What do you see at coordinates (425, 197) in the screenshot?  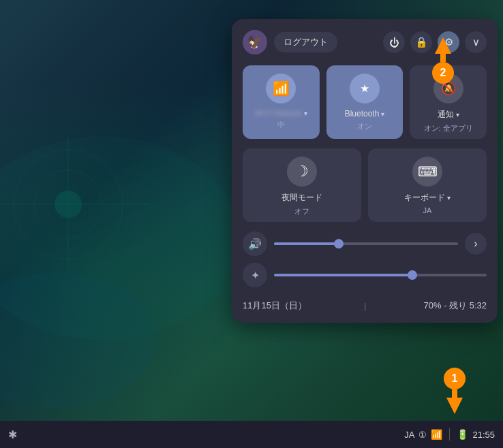 I see `keyboard-label-text: キーボード` at bounding box center [425, 197].